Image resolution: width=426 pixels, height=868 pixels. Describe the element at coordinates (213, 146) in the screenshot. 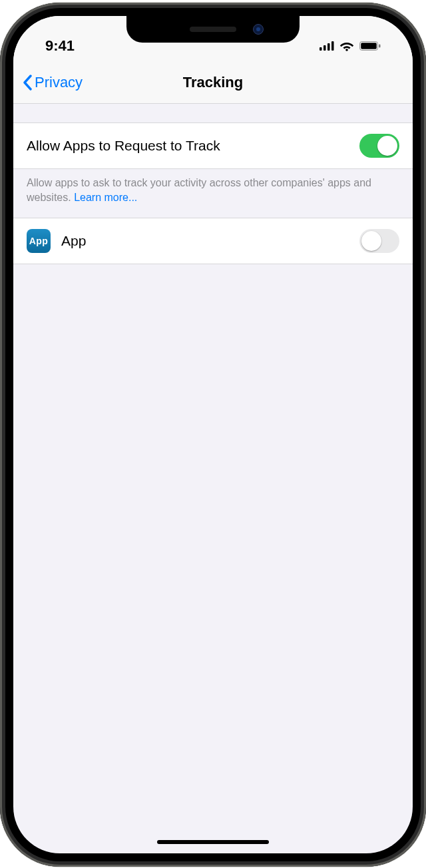

I see `allow-apps-to-track-row: Allow Apps to Request to Track` at that location.